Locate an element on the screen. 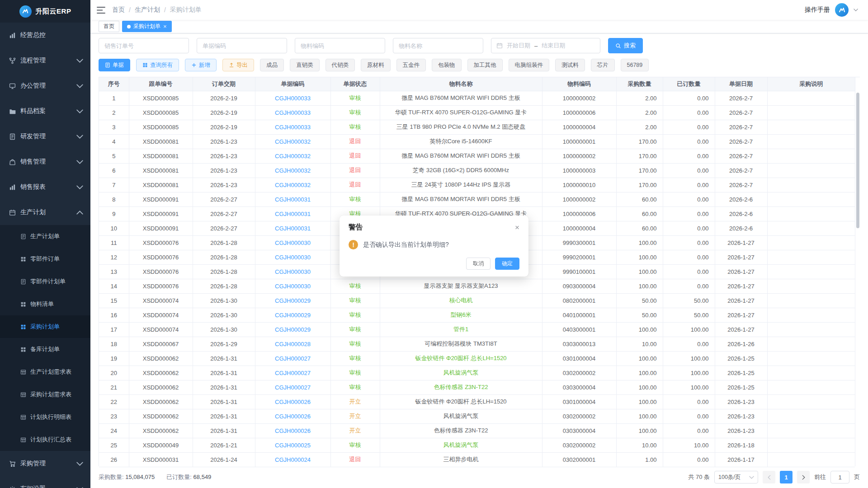 Image resolution: width=868 pixels, height=488 pixels. material-code-input is located at coordinates (340, 46).